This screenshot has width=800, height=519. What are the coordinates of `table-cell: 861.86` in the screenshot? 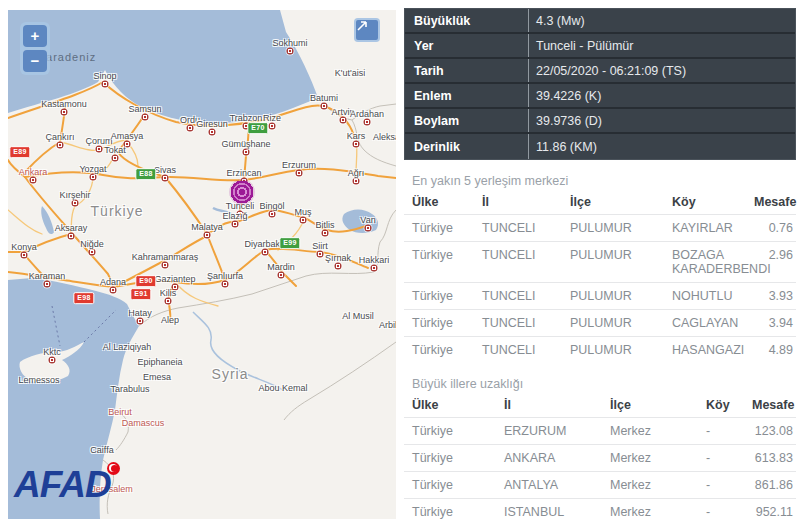 It's located at (774, 486).